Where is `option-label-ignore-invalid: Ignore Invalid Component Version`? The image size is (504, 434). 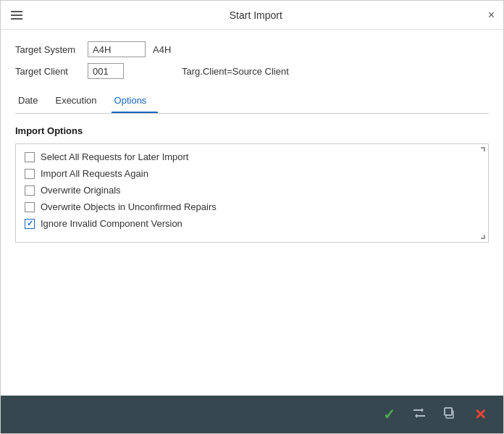 option-label-ignore-invalid: Ignore Invalid Component Version is located at coordinates (112, 223).